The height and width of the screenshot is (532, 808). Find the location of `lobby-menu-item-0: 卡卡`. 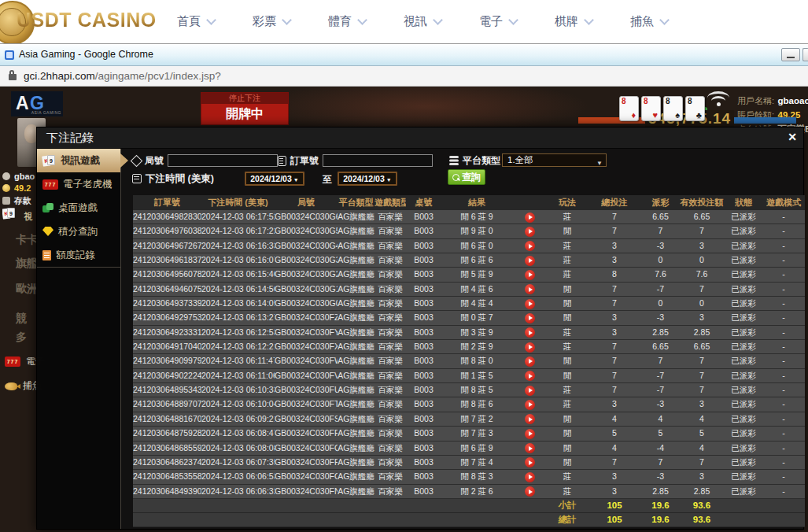

lobby-menu-item-0: 卡卡 is located at coordinates (27, 240).